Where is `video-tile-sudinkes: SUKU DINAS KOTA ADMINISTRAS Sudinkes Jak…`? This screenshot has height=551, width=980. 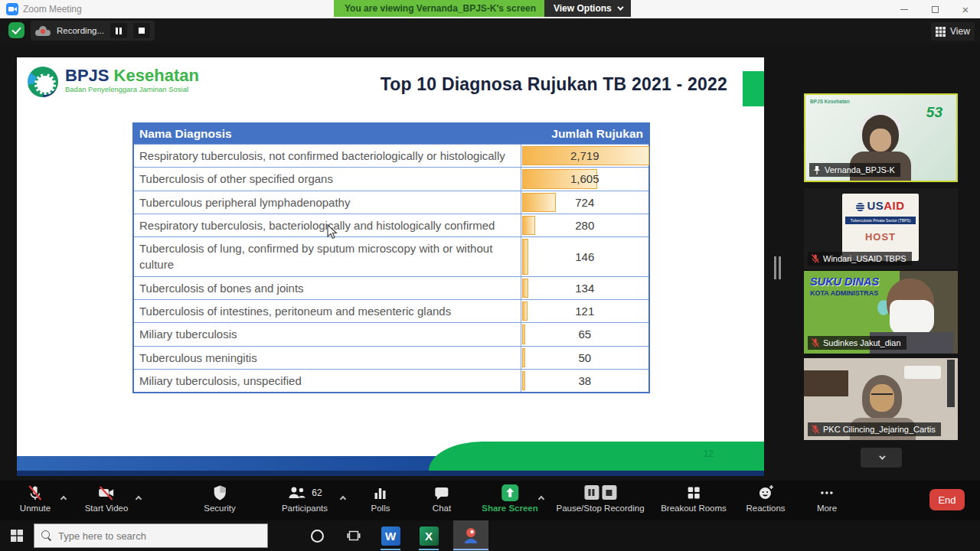 video-tile-sudinkes: SUKU DINAS KOTA ADMINISTRAS Sudinkes Jak… is located at coordinates (880, 312).